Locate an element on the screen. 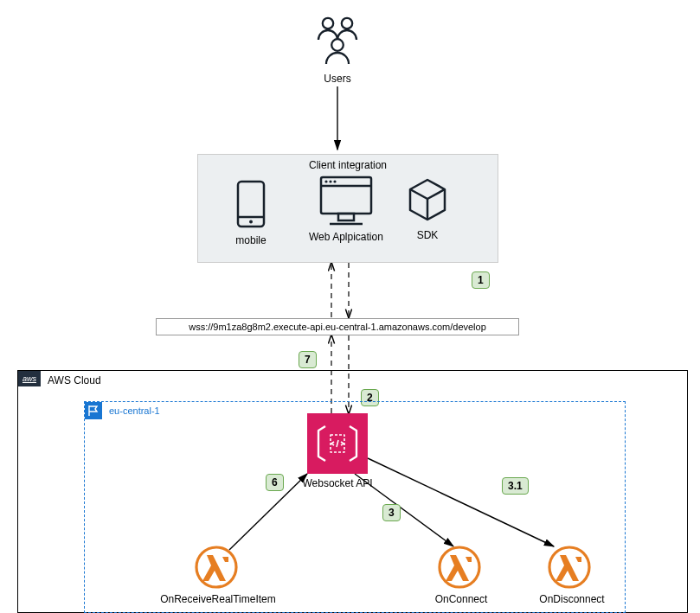  sdk-icon is located at coordinates (427, 201).